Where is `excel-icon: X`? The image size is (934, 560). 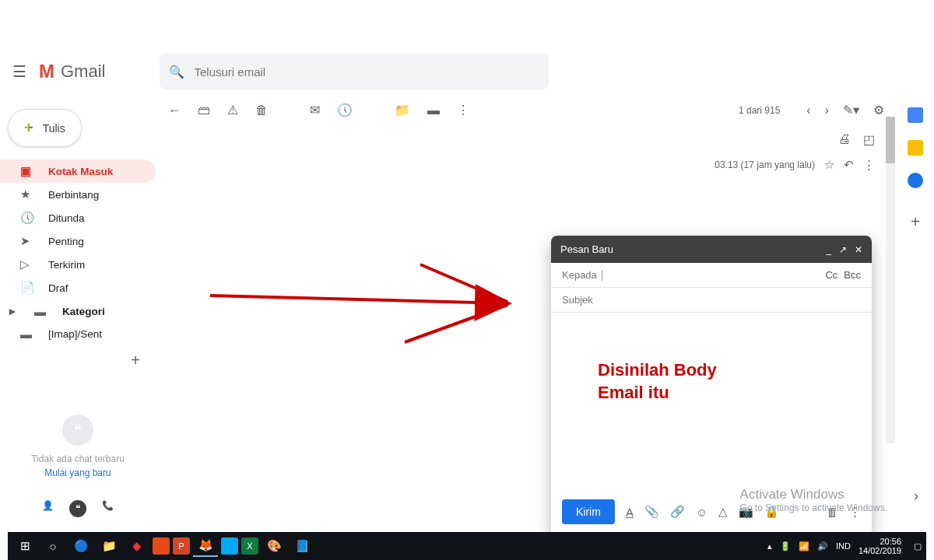
excel-icon: X is located at coordinates (250, 546).